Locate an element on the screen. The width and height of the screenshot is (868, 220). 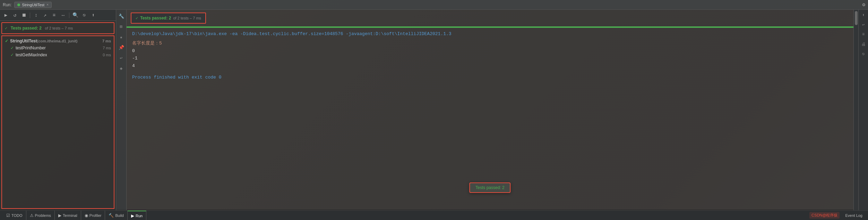
test-item-child-1: ✓ testPrintNumber 7 ms is located at coordinates (58, 48).